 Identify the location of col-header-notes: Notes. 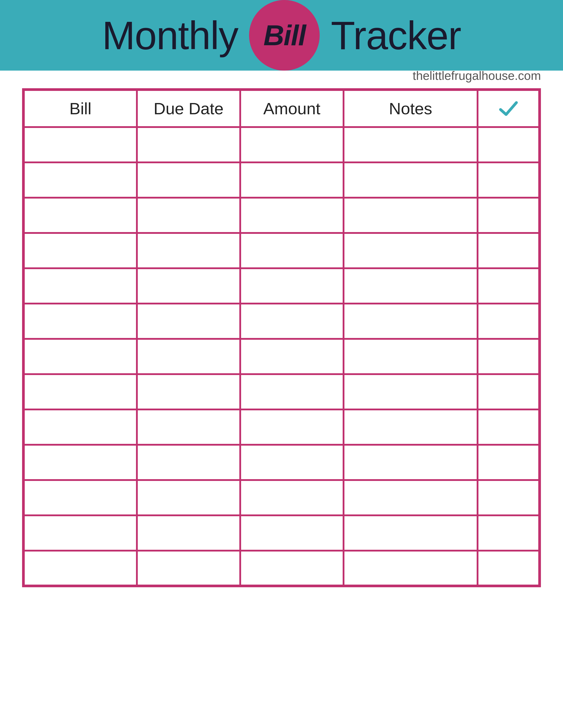
(411, 108).